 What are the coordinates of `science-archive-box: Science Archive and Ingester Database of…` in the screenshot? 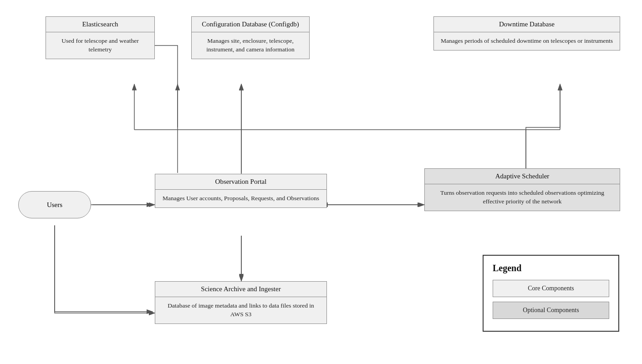 It's located at (241, 303).